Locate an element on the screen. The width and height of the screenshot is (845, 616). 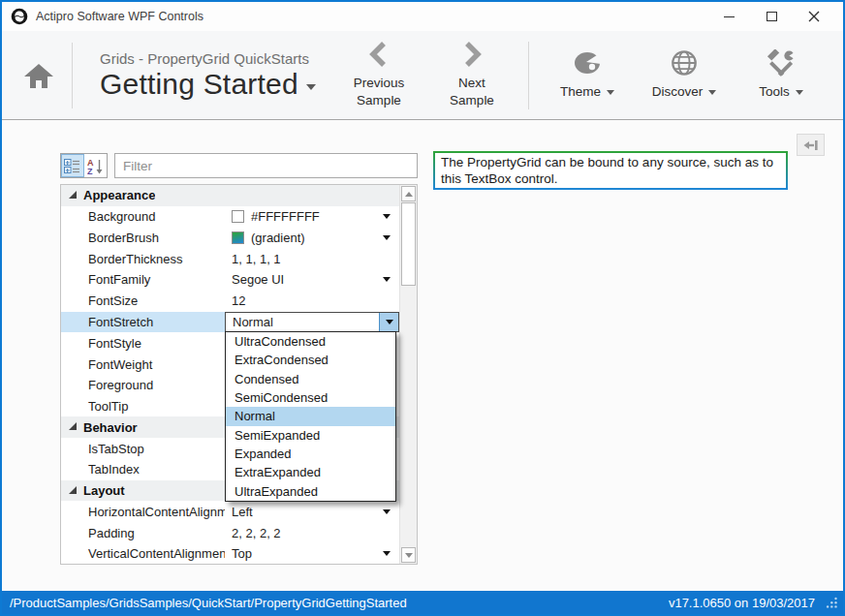
property-value-text: (gradient) is located at coordinates (278, 238).